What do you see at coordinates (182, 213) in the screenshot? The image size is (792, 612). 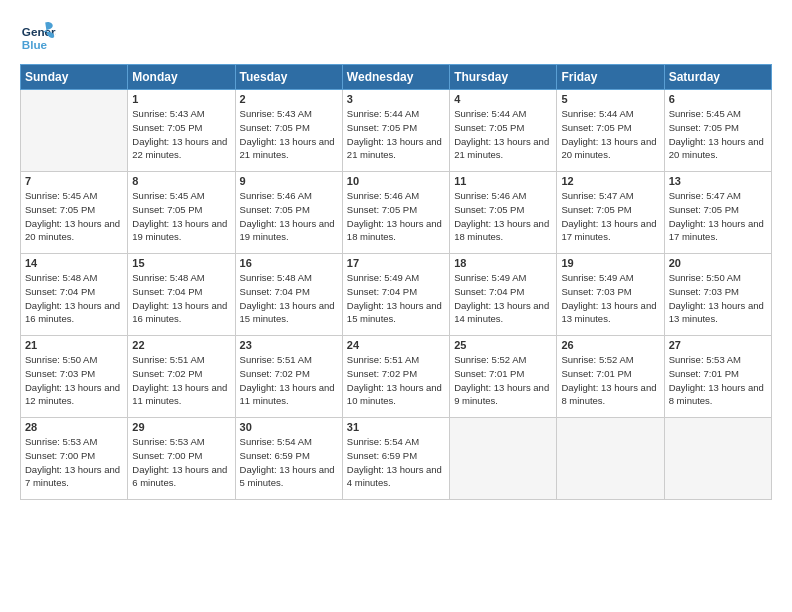 I see `calendar-cell: 8 Sunrise: 5:45 AM Sunset: 7:05 PM Dayli…` at bounding box center [182, 213].